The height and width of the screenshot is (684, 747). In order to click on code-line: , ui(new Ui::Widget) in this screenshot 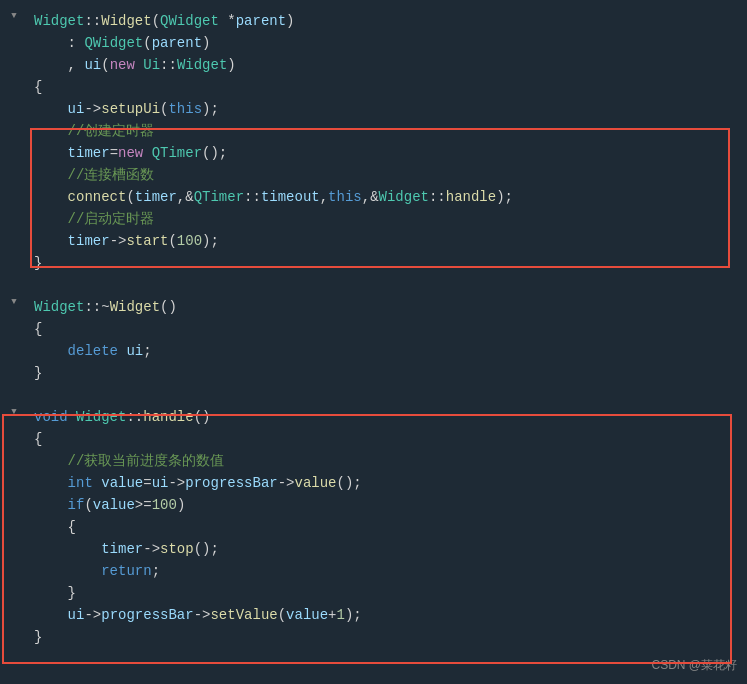, I will do `click(374, 65)`.